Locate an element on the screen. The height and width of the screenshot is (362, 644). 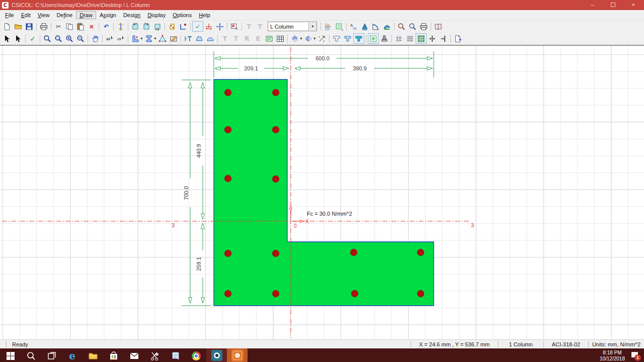
zoom-in-tool is located at coordinates (69, 38).